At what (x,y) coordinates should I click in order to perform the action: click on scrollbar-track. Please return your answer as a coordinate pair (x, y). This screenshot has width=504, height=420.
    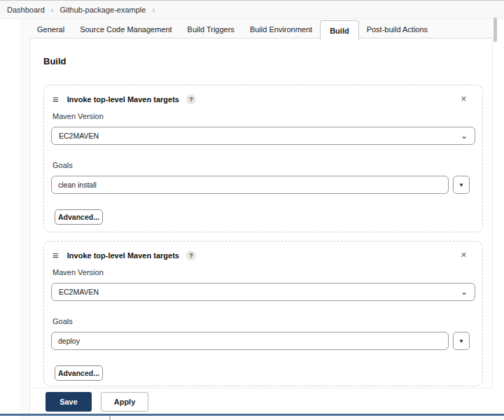
    Looking at the image, I should click on (498, 217).